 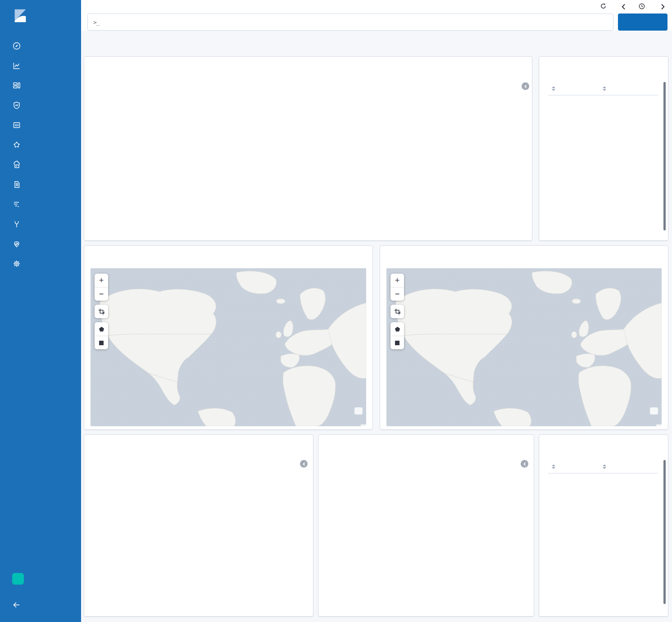 I want to click on dashboard-icon, so click(x=17, y=86).